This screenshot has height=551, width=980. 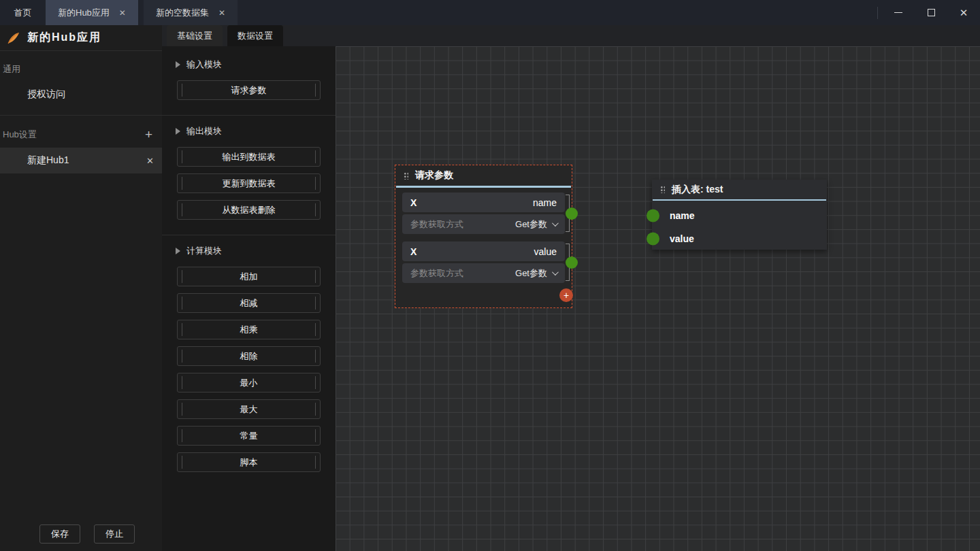 I want to click on tab-basic-settings: 基础设置, so click(x=195, y=35).